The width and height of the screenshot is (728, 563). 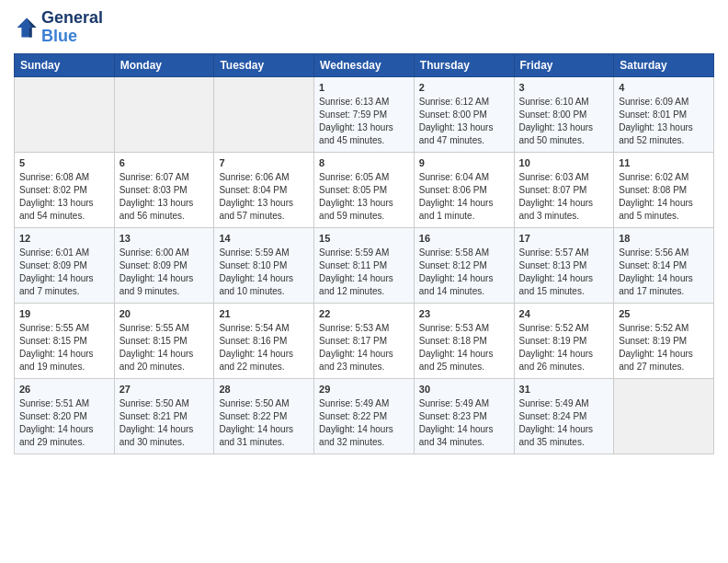 What do you see at coordinates (364, 265) in the screenshot?
I see `week-row-3: 12Sunrise: 6:01 AMSunset: 8:09 PMDayligh…` at bounding box center [364, 265].